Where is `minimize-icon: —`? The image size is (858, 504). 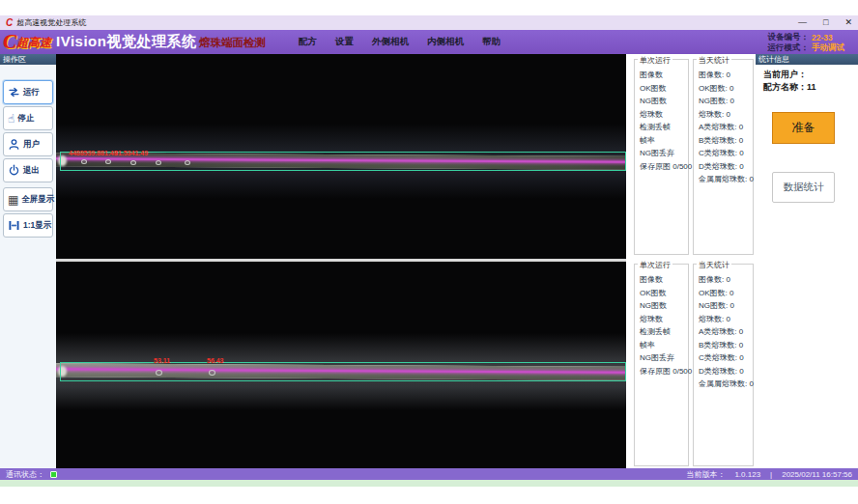 minimize-icon: — is located at coordinates (802, 23).